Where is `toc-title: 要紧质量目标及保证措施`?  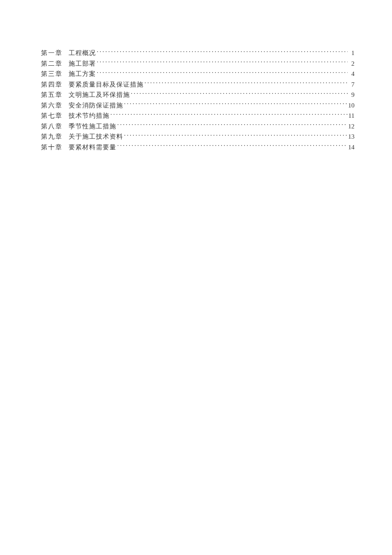
toc-title: 要紧质量目标及保证措施 is located at coordinates (106, 84).